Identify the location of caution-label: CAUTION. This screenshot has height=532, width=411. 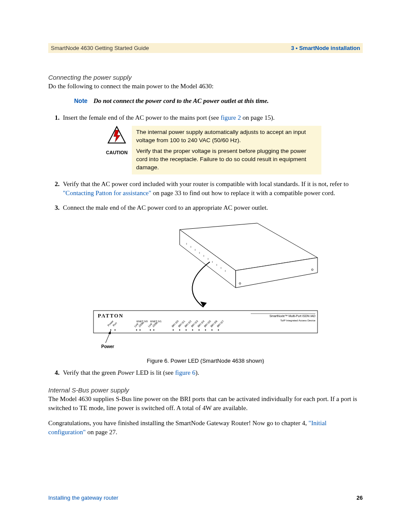
(117, 153).